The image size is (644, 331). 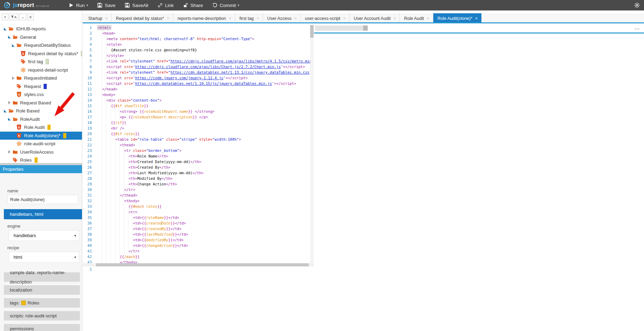 I want to click on preview-menu-button: ..., so click(x=637, y=28).